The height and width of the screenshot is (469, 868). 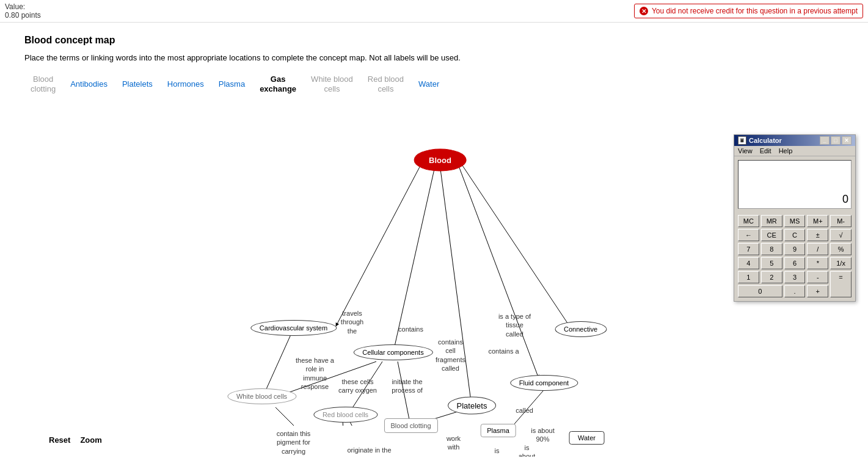 What do you see at coordinates (23, 11) in the screenshot?
I see `question-info: Value: 0.80 points` at bounding box center [23, 11].